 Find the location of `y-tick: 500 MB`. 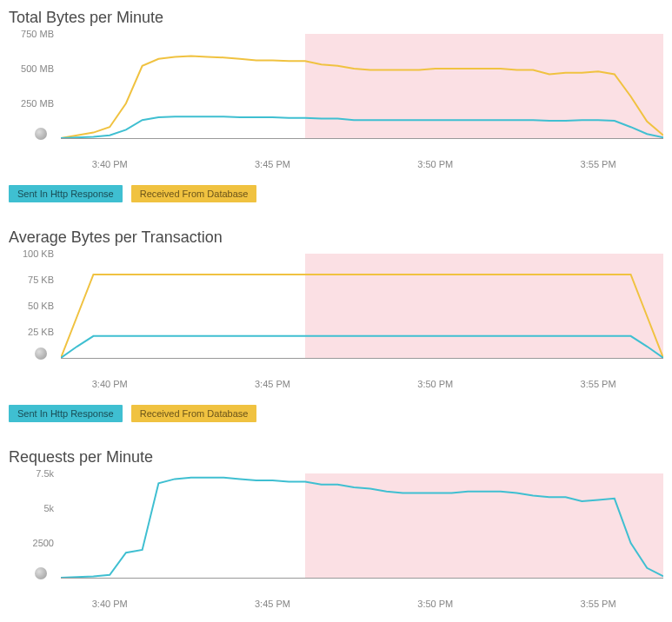

y-tick: 500 MB is located at coordinates (37, 69).